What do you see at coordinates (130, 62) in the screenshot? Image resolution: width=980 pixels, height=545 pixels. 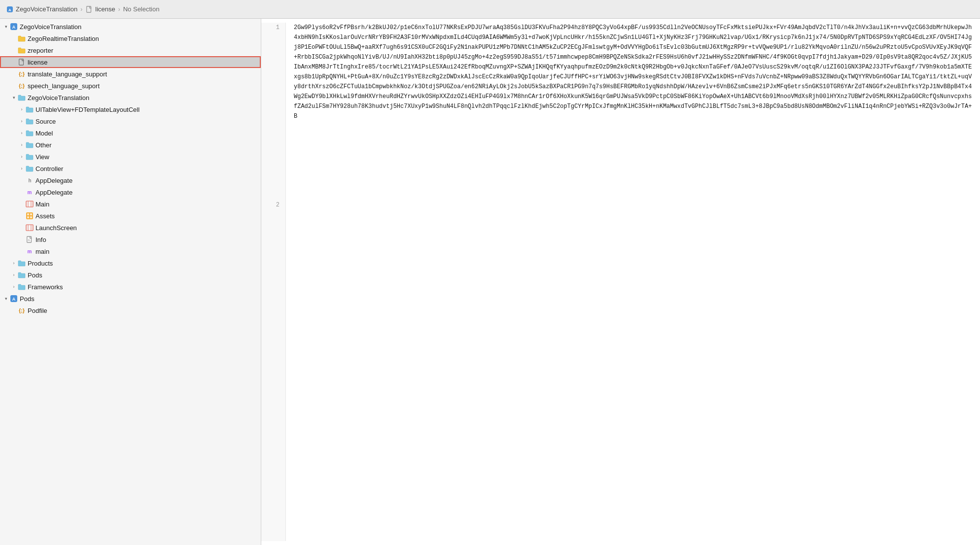 I see `sidebar-item-license: license` at bounding box center [130, 62].